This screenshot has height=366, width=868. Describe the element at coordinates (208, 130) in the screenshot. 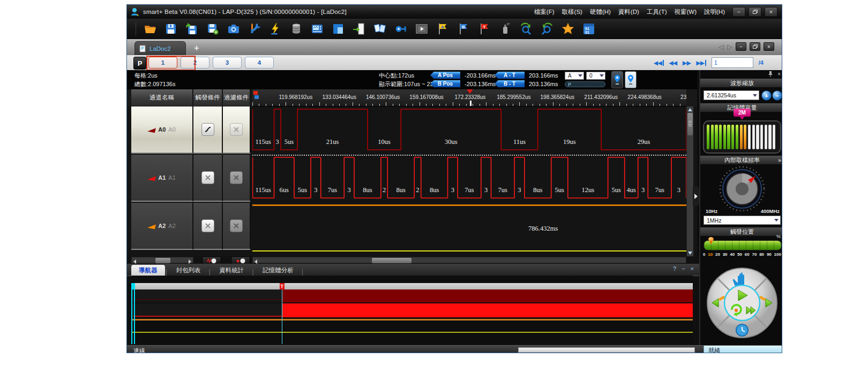

I see `trigger-cell-a0` at that location.